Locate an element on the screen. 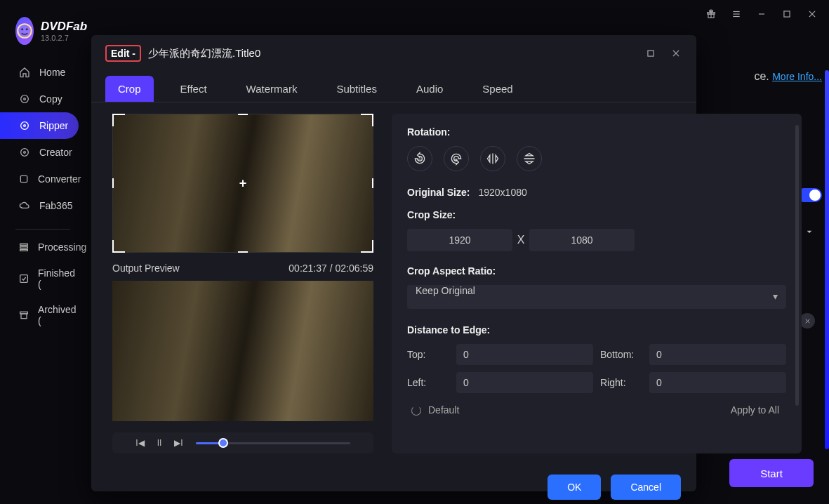  next-frame-icon: ▶I is located at coordinates (178, 443).